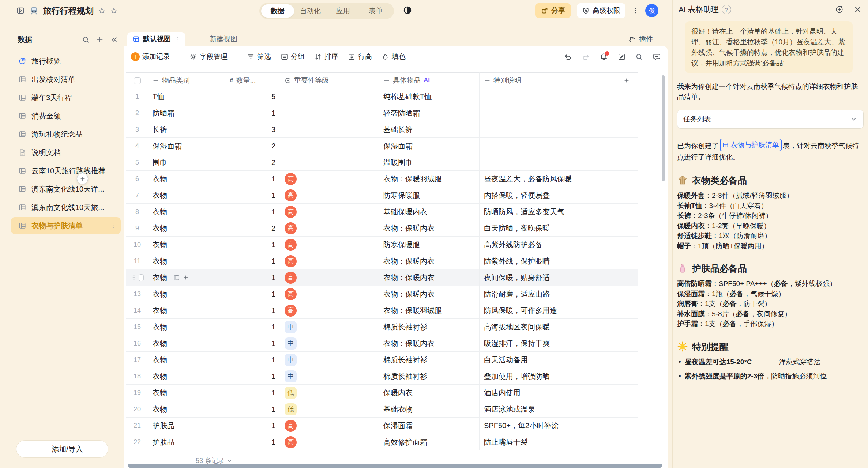 The image size is (868, 468). I want to click on theme-toggle-icon, so click(407, 10).